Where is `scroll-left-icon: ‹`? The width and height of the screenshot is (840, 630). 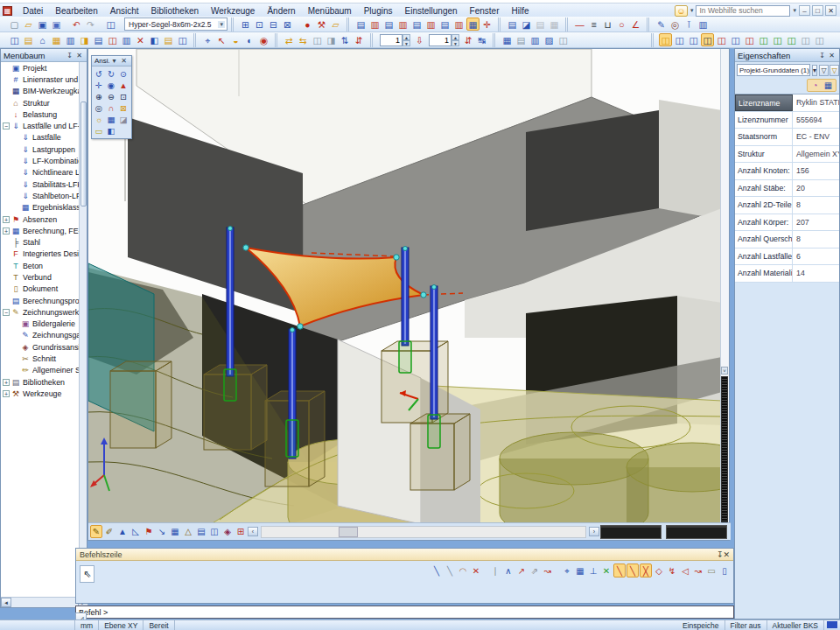
scroll-left-icon: ‹ is located at coordinates (253, 532).